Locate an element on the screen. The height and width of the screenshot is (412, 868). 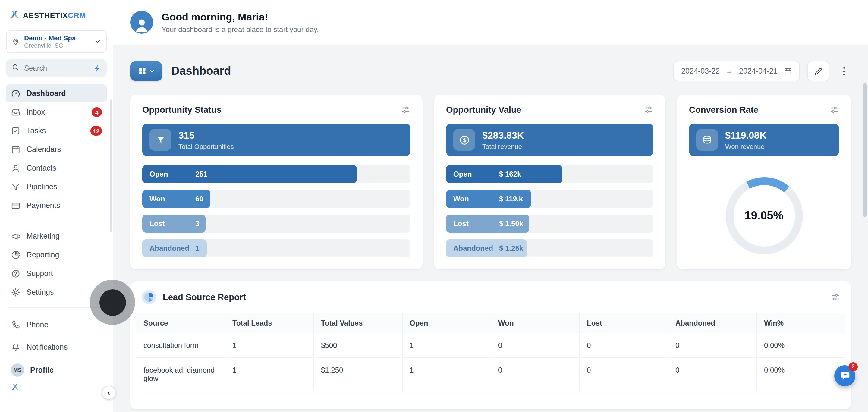
cell-win-pct: 0.00% is located at coordinates (801, 346).